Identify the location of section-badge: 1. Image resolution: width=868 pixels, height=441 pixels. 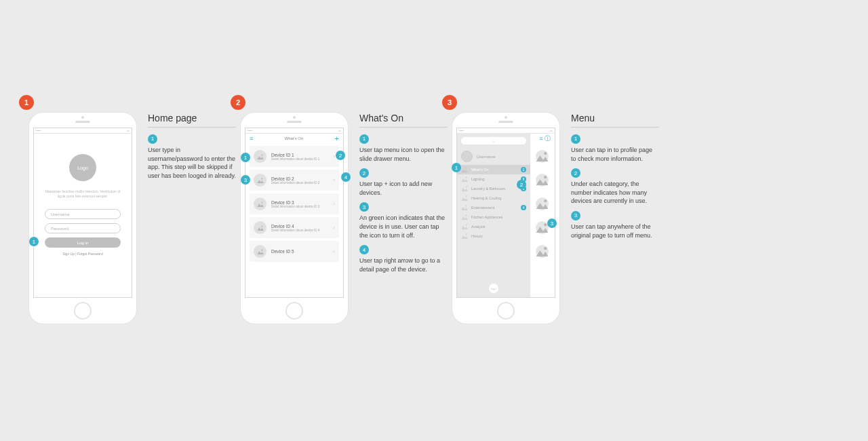
(26, 102).